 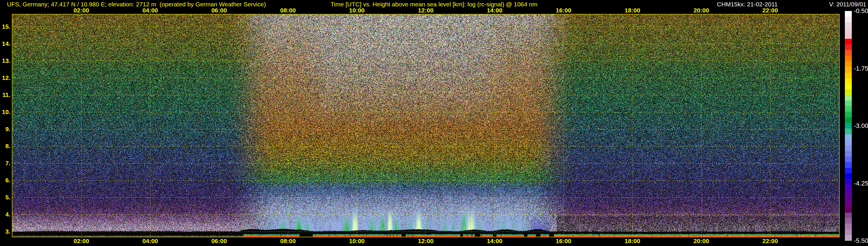 I want to click on y-tick-label: 15., so click(x=6, y=27).